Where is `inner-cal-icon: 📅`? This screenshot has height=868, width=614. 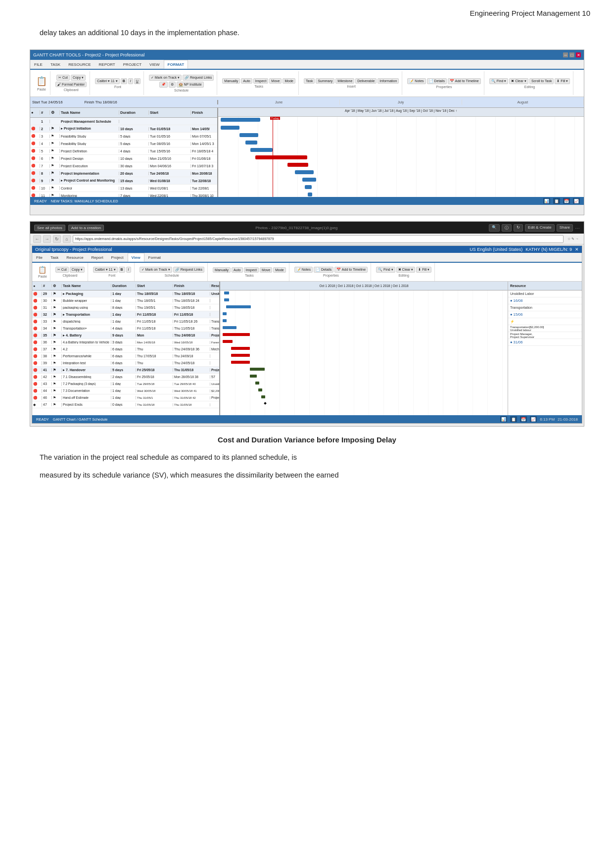 inner-cal-icon: 📅 is located at coordinates (523, 419).